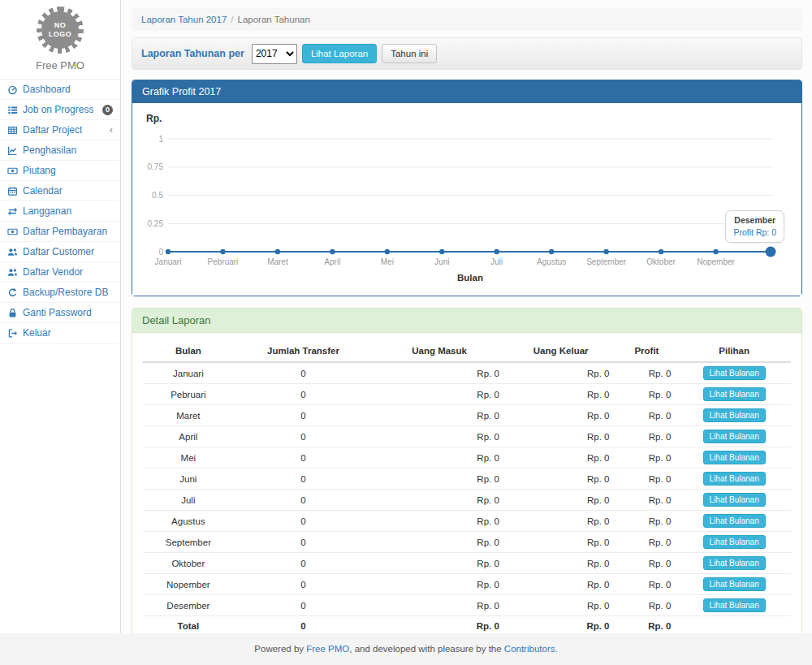 The height and width of the screenshot is (665, 812). What do you see at coordinates (13, 313) in the screenshot?
I see `lock-icon` at bounding box center [13, 313].